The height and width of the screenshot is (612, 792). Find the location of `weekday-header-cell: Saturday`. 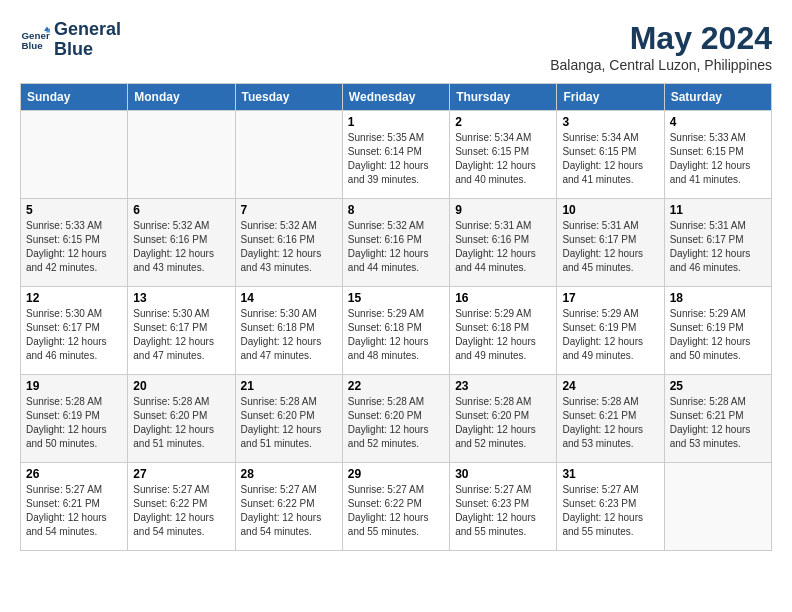

weekday-header-cell: Saturday is located at coordinates (718, 98).